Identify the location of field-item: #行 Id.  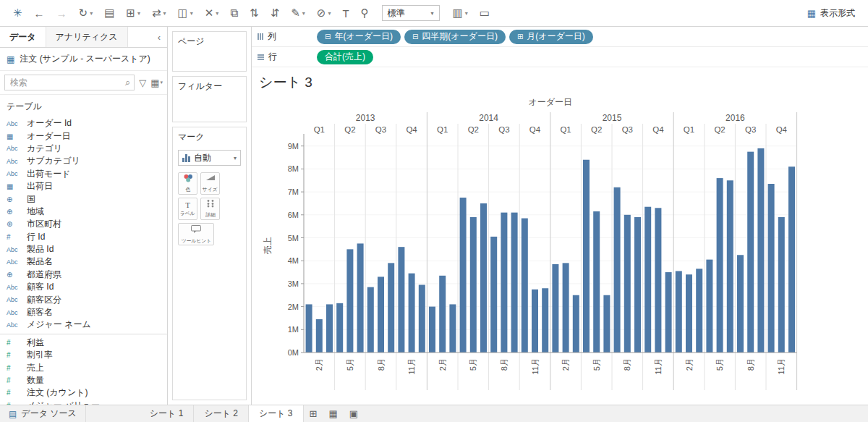
(84, 237).